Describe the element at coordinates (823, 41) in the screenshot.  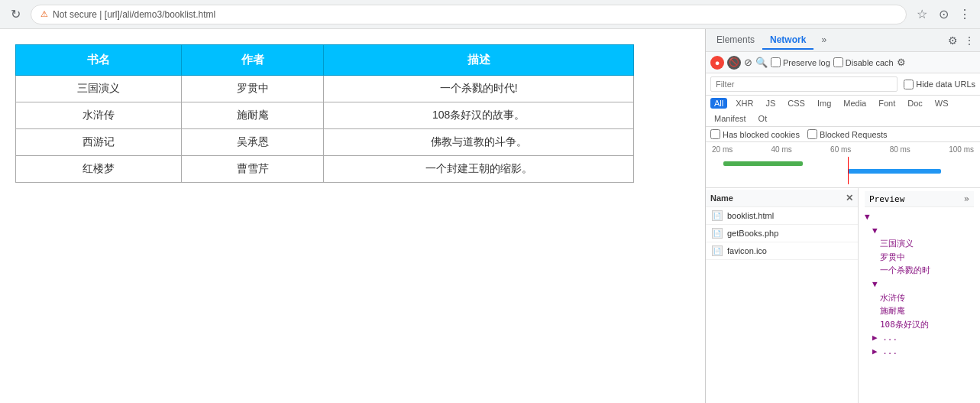
I see `tab-more: »` at that location.